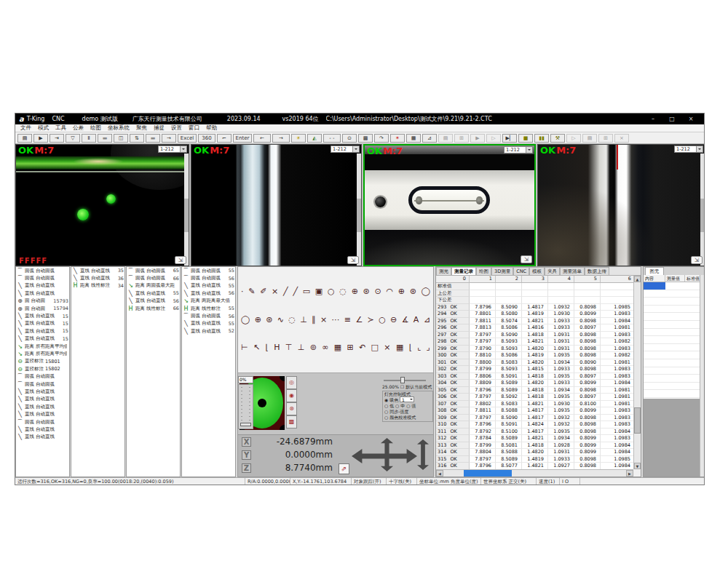 The height and width of the screenshot is (574, 728). I want to click on measurement-row: 296OK 7.8813 8.5086 1.4816 1.0933 0.8097…, so click(534, 328).